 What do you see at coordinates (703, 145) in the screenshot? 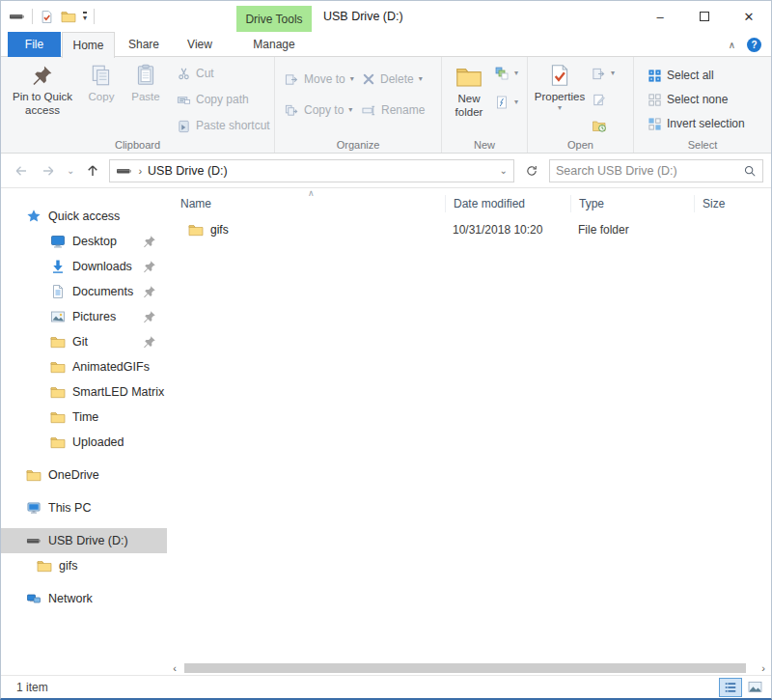
I see `select-group-label: Select` at bounding box center [703, 145].